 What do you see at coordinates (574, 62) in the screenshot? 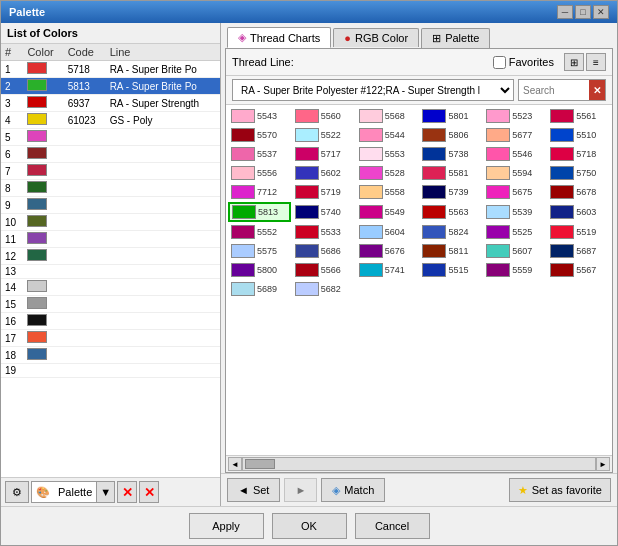
I see `grid-view-button: ⊞` at bounding box center [574, 62].